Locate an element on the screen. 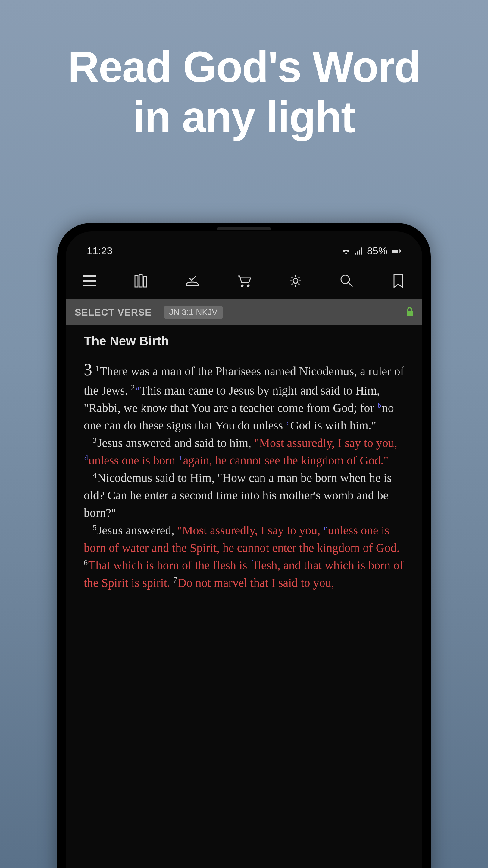 This screenshot has height=868, width=488. cross-ref: b is located at coordinates (380, 405).